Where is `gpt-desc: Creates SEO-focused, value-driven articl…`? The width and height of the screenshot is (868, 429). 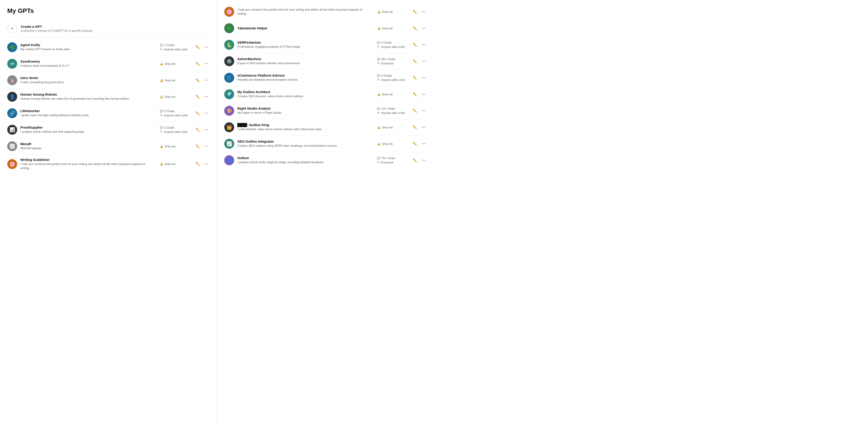
gpt-desc: Creates SEO-focused, value-driven articl… is located at coordinates (306, 96).